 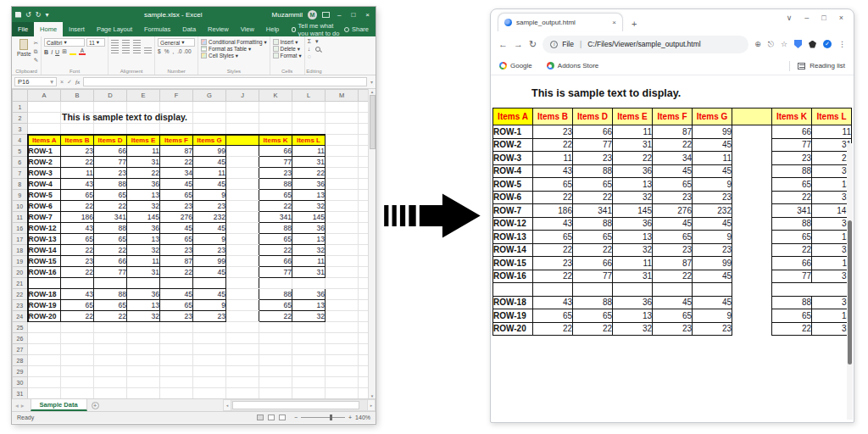 What do you see at coordinates (371, 244) in the screenshot?
I see `vertical-scrollbar: ▴ ▾` at bounding box center [371, 244].